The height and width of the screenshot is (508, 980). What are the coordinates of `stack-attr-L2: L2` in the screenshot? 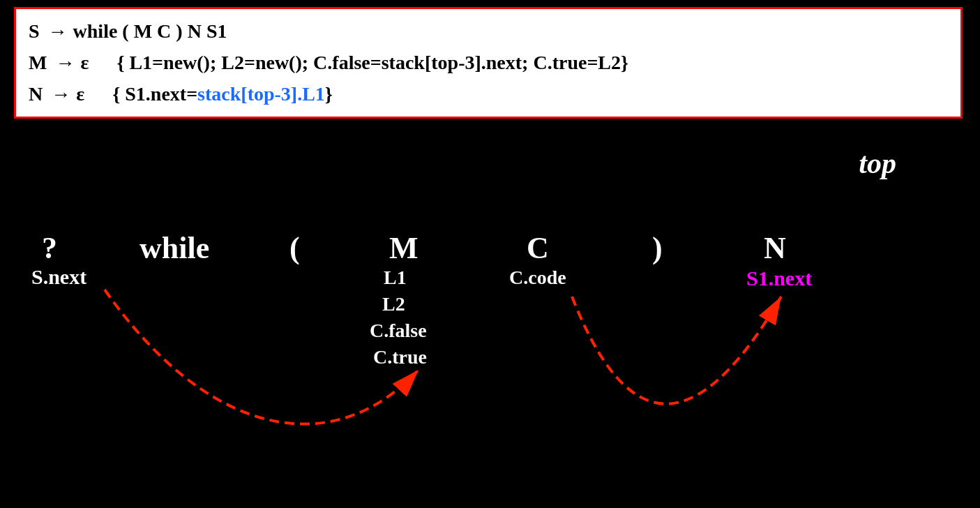 It's located at (393, 304).